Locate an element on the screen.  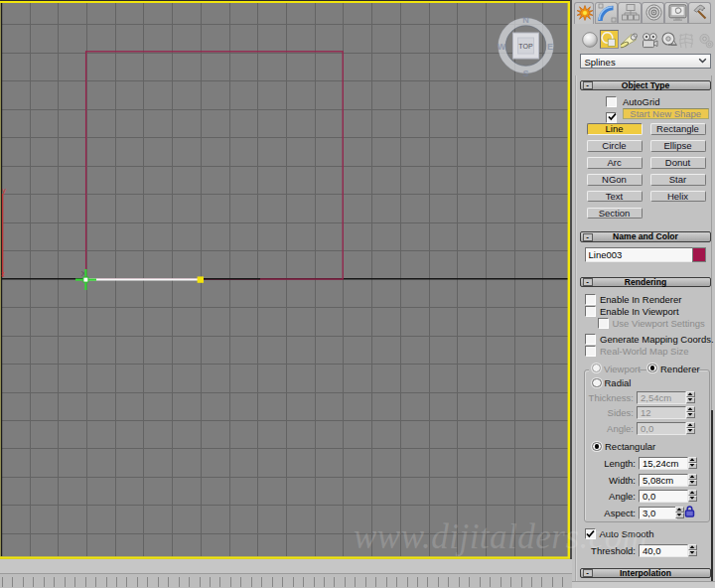
svg-text: z is located at coordinates (3, 274).